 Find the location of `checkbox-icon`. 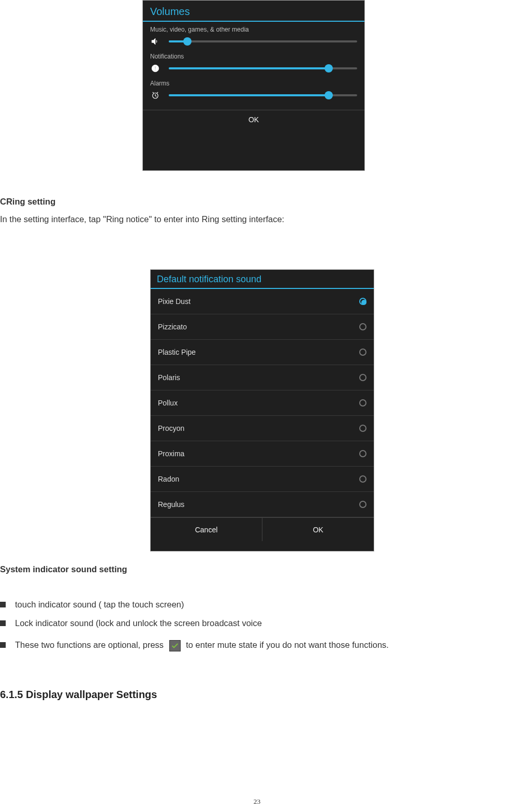

checkbox-icon is located at coordinates (175, 646).